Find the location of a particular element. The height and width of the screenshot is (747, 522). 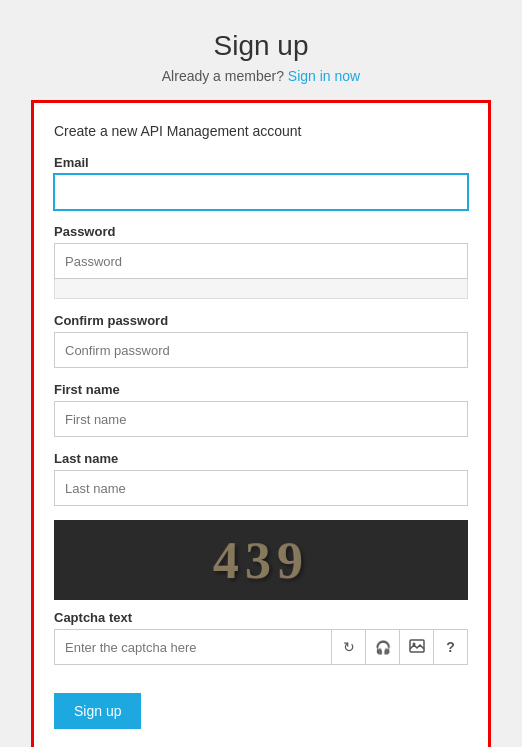

email-group: Email is located at coordinates (261, 182).